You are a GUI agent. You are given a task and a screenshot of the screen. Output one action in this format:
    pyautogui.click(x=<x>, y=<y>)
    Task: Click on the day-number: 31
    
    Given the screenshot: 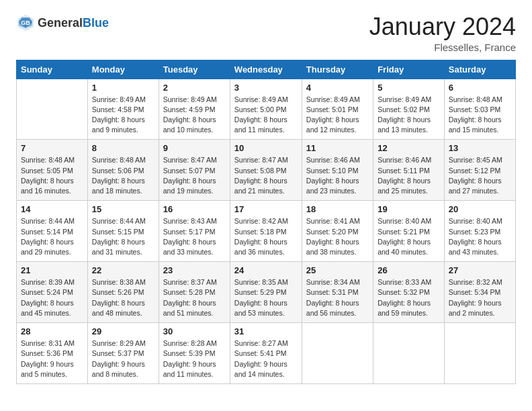 What is the action you would take?
    pyautogui.click(x=266, y=332)
    